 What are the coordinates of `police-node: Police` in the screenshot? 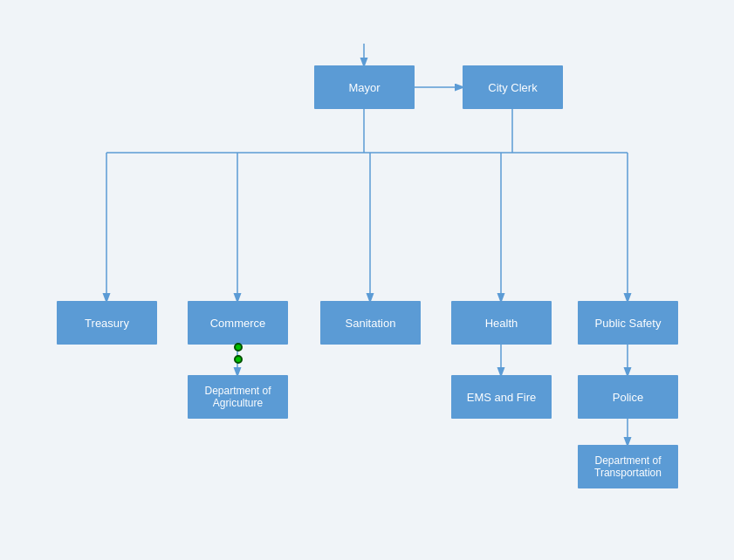 It's located at (628, 397).